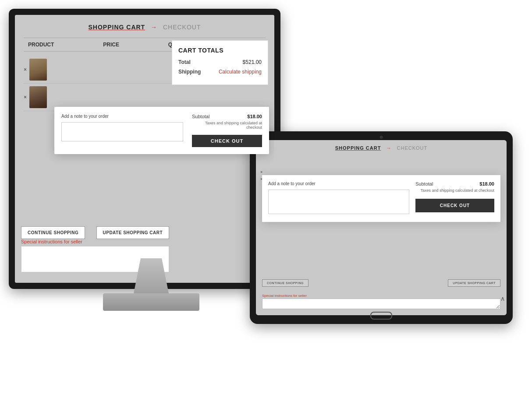 The width and height of the screenshot is (532, 394). What do you see at coordinates (182, 27) in the screenshot?
I see `breadcrumb-checkout: CHECKOUT` at bounding box center [182, 27].